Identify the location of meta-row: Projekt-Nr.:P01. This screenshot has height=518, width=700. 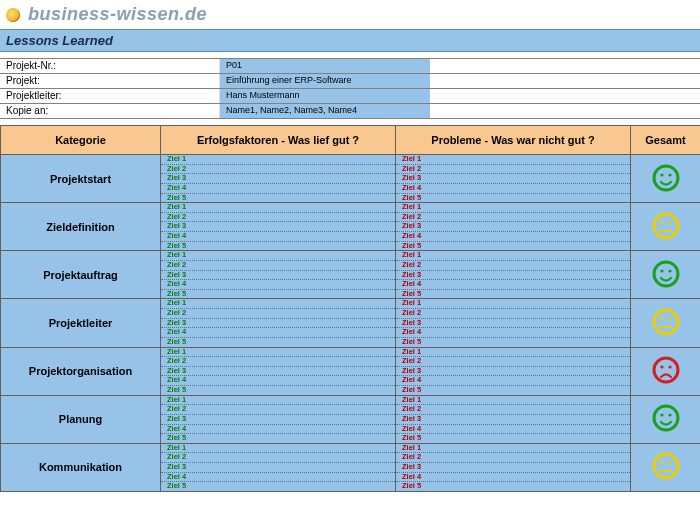
(350, 66).